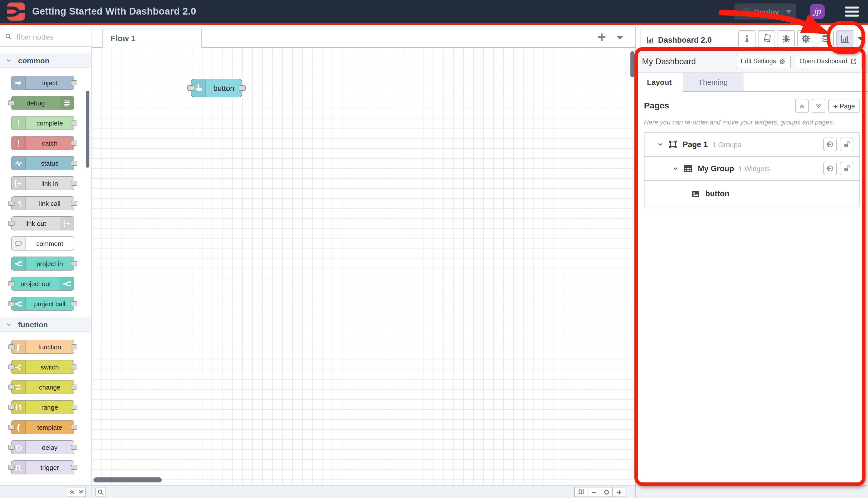 The height and width of the screenshot is (498, 868). I want to click on layout-helper-text: Here you can re-order and move your widg…, so click(752, 122).